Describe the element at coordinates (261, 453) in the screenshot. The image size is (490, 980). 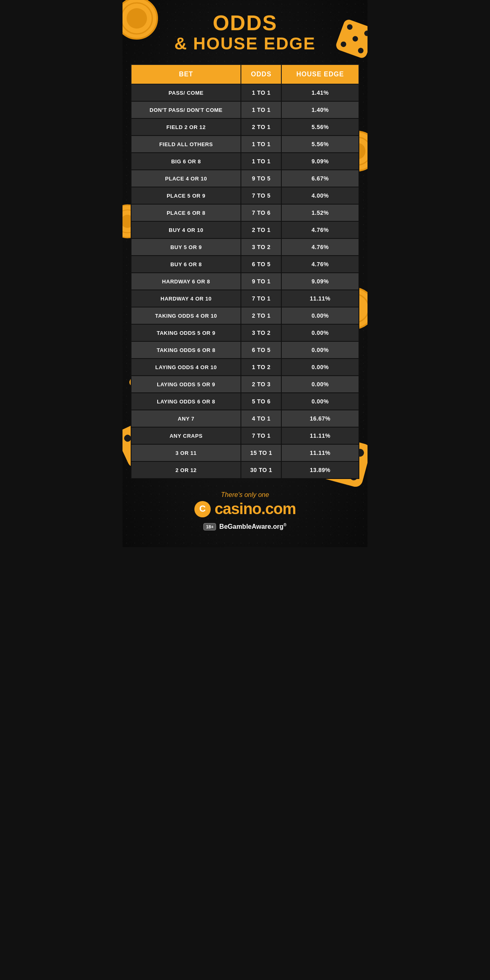
I see `cell-odds: 15 to 1` at that location.